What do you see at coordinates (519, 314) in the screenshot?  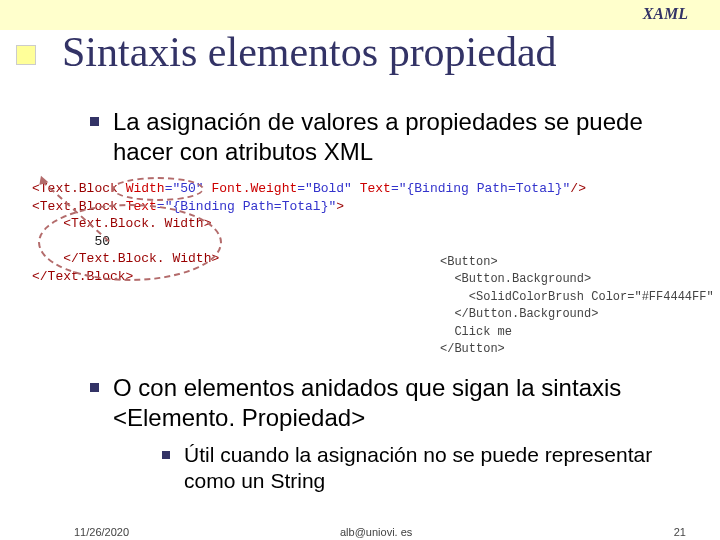 I see `code-token: </Button.Background>` at bounding box center [519, 314].